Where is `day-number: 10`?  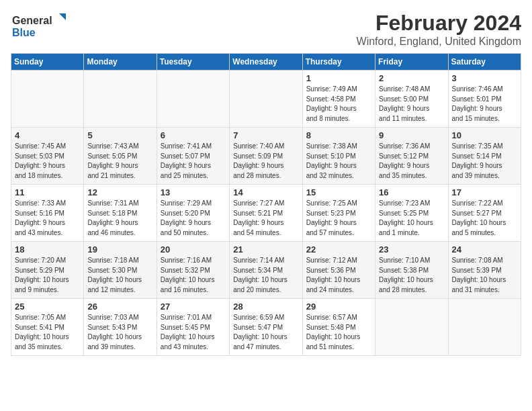 day-number: 10 is located at coordinates (485, 136).